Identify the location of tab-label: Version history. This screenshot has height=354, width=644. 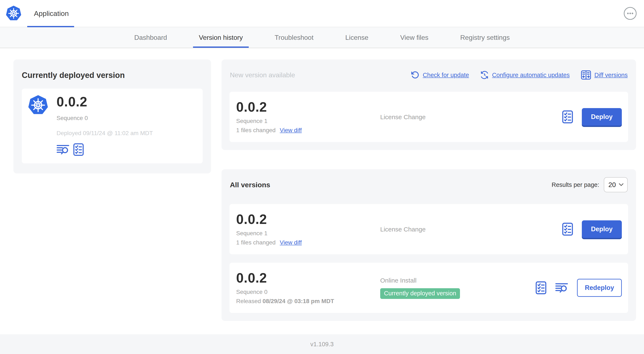
(221, 38).